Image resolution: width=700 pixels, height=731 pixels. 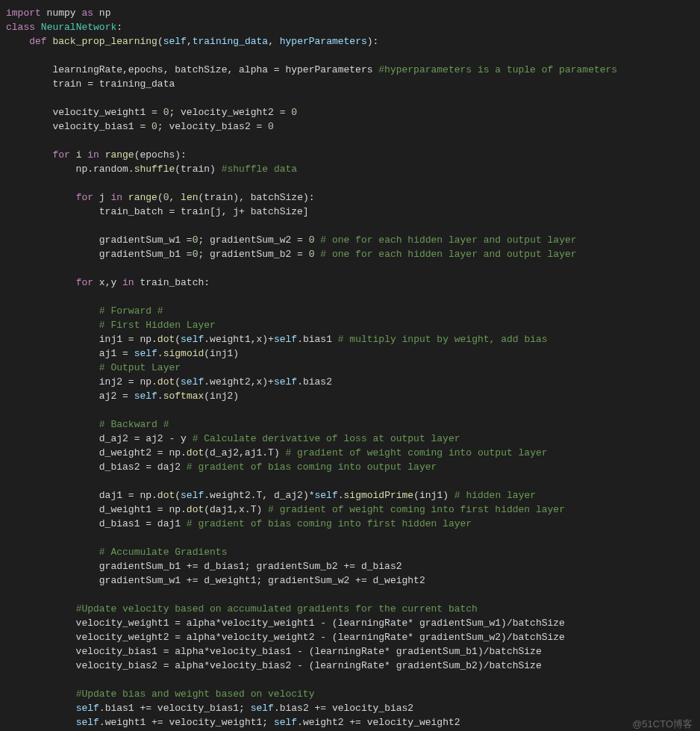 What do you see at coordinates (274, 666) in the screenshot?
I see `code-token: velocity_bias2 = alpha*velocity_bias2 - …` at bounding box center [274, 666].